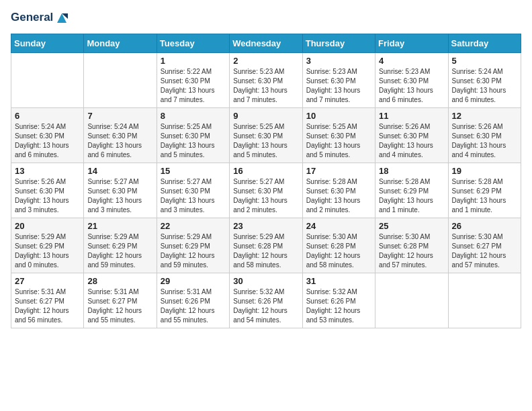  What do you see at coordinates (266, 246) in the screenshot?
I see `calendar-cell: 23Sunrise: 5:29 AM Sunset: 6:28 PM Dayli…` at bounding box center [266, 246].